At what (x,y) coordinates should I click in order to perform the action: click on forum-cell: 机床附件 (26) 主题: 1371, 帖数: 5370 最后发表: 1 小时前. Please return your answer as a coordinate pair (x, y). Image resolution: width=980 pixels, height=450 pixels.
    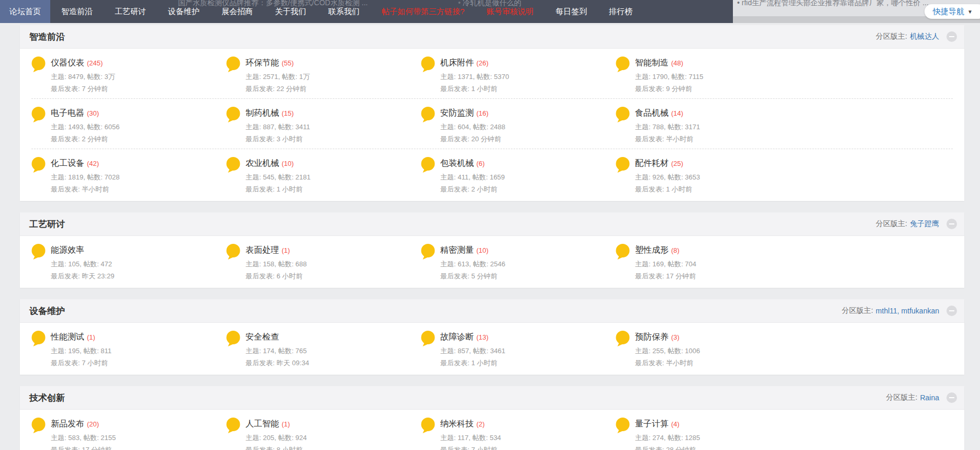
    Looking at the image, I should click on (518, 74).